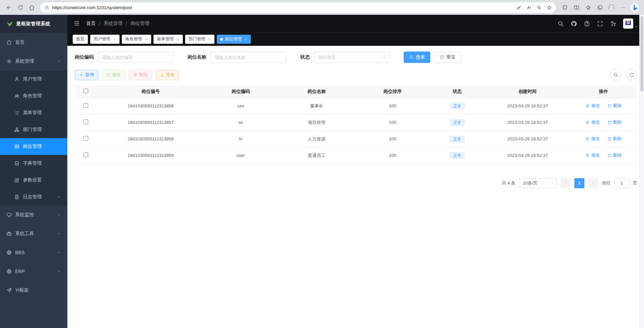 This screenshot has width=644, height=328. Describe the element at coordinates (351, 57) in the screenshot. I see `status-select: 岗位状态` at that location.